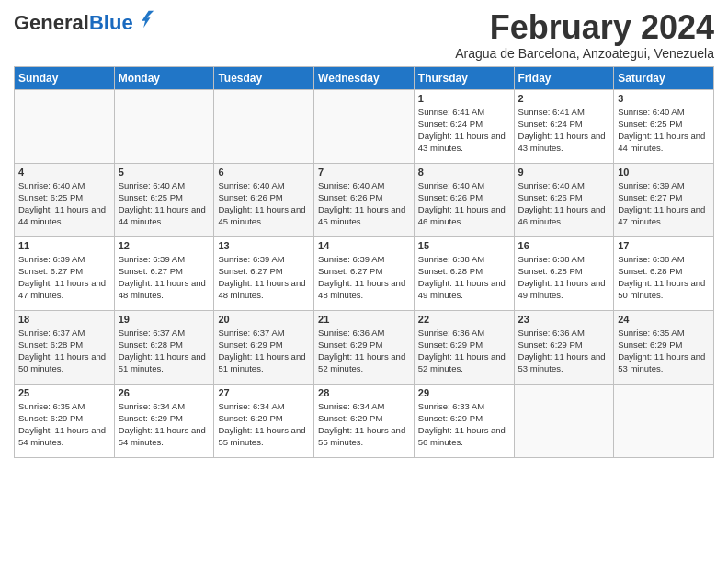 The image size is (728, 563). Describe the element at coordinates (164, 347) in the screenshot. I see `calendar-cell: 19Sunrise: 6:37 AMSunset: 6:28 PMDayligh…` at that location.